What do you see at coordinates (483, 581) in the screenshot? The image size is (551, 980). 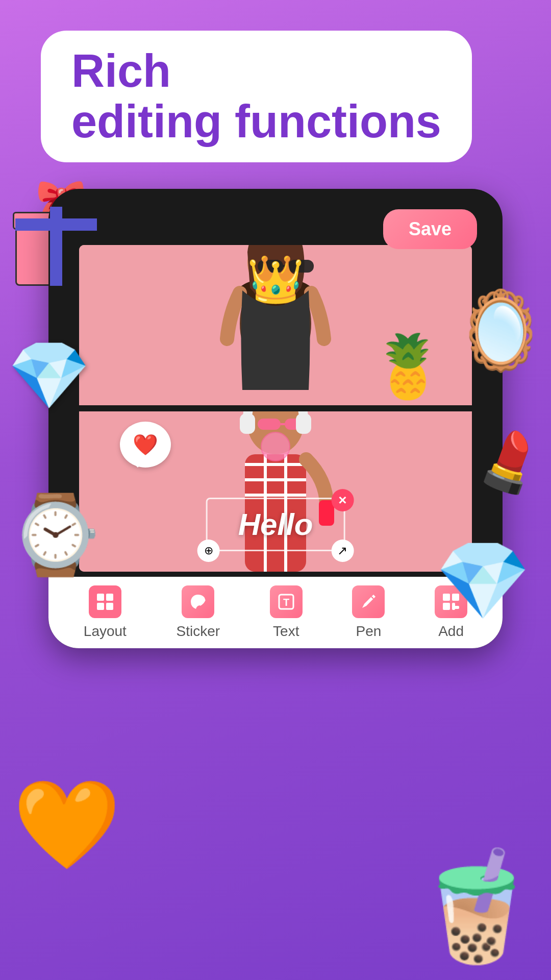 I see `color-diamond-sticker: 💎` at bounding box center [483, 581].